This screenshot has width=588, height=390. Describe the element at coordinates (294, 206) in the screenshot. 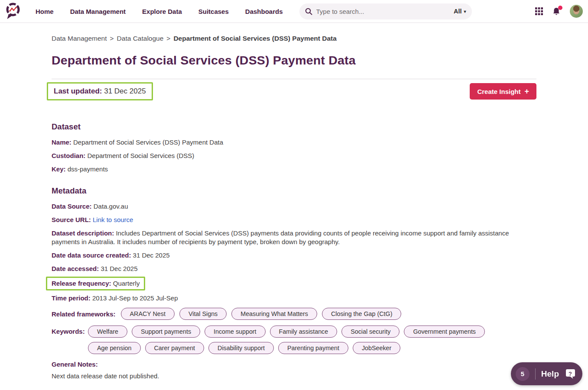

I see `data-source-row: Data Source: Data.gov.au` at that location.